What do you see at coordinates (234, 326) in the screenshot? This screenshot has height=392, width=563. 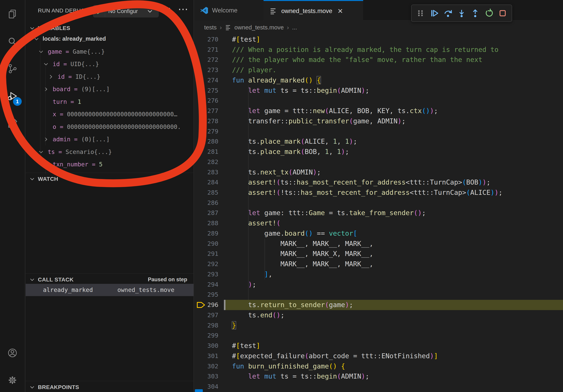 I see `line-content: }` at bounding box center [234, 326].